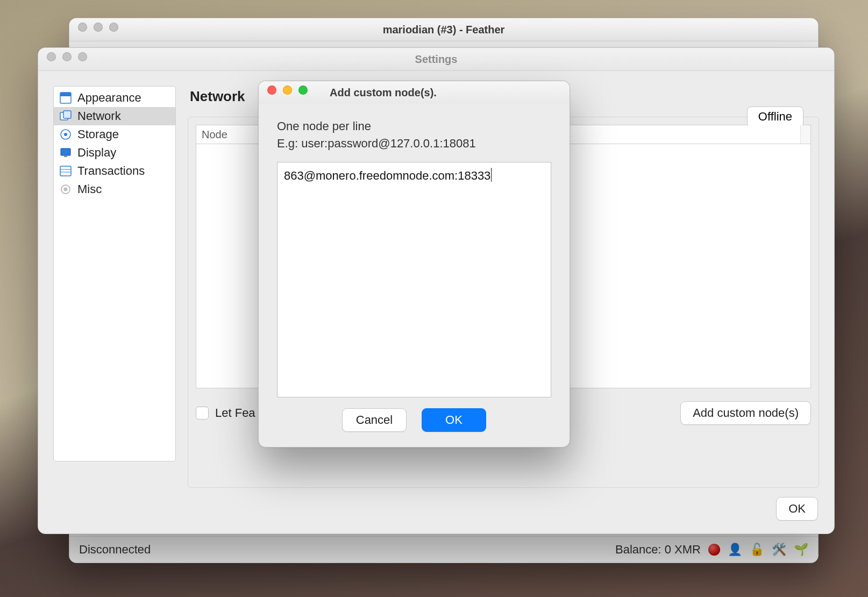  I want to click on let-feather-checkbox, so click(202, 413).